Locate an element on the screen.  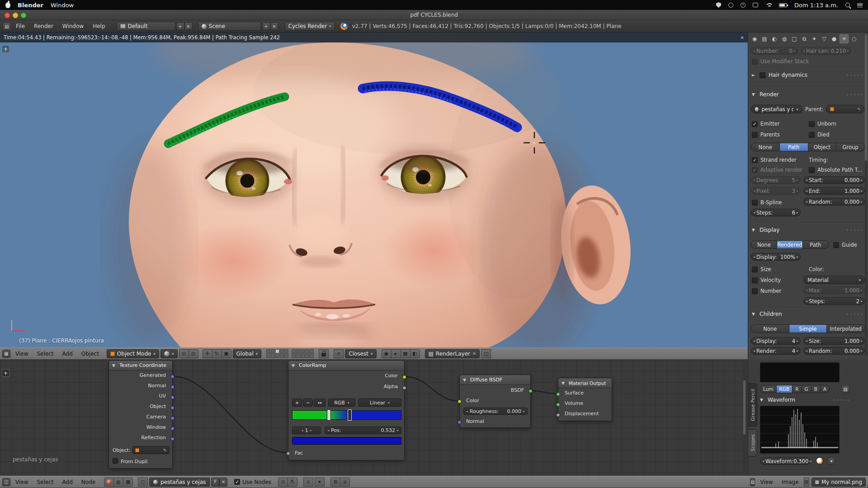
menu-help: Help is located at coordinates (99, 26).